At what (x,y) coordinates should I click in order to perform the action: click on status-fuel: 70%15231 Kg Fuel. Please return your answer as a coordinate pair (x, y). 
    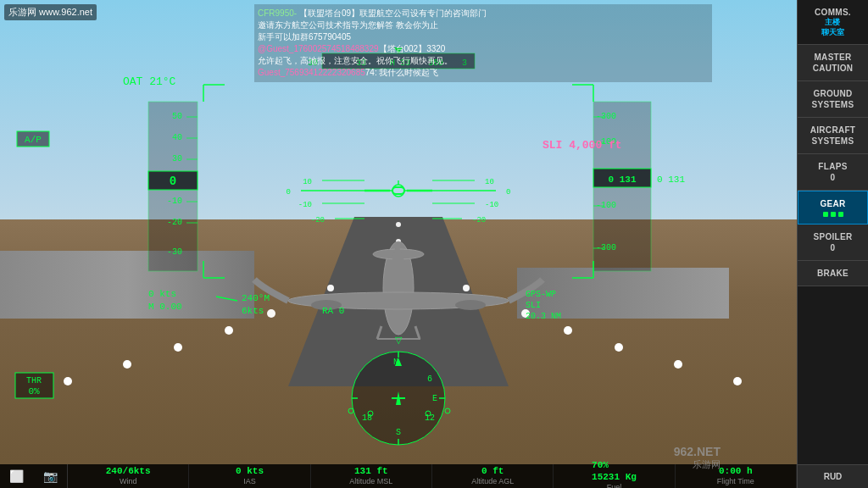
    Looking at the image, I should click on (614, 476).